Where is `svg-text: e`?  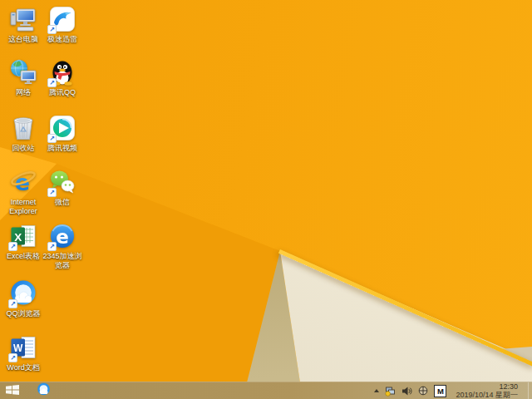 svg-text: e is located at coordinates (62, 237).